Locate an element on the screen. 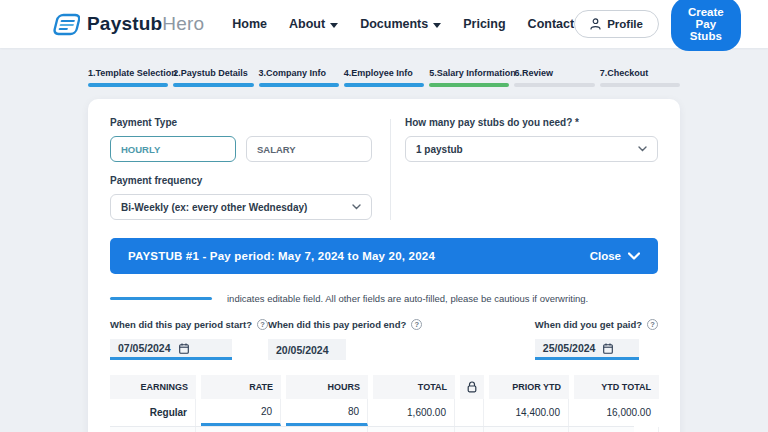 The width and height of the screenshot is (768, 432). step-checkout: 7.Checkout is located at coordinates (640, 78).